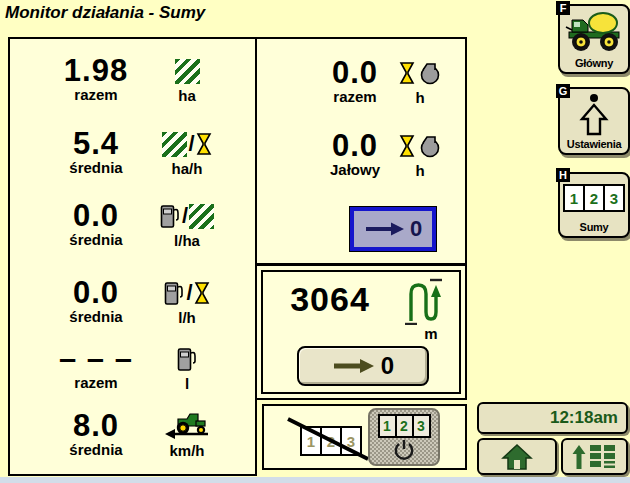 Image resolution: width=630 pixels, height=483 pixels. I want to click on home-button, so click(517, 456).